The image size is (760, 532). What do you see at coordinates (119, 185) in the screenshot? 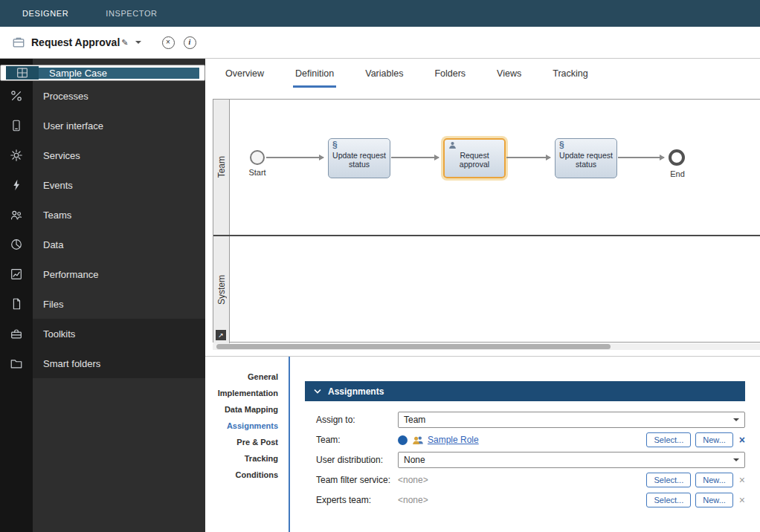
I see `sidebar-item-label: Events` at bounding box center [119, 185].